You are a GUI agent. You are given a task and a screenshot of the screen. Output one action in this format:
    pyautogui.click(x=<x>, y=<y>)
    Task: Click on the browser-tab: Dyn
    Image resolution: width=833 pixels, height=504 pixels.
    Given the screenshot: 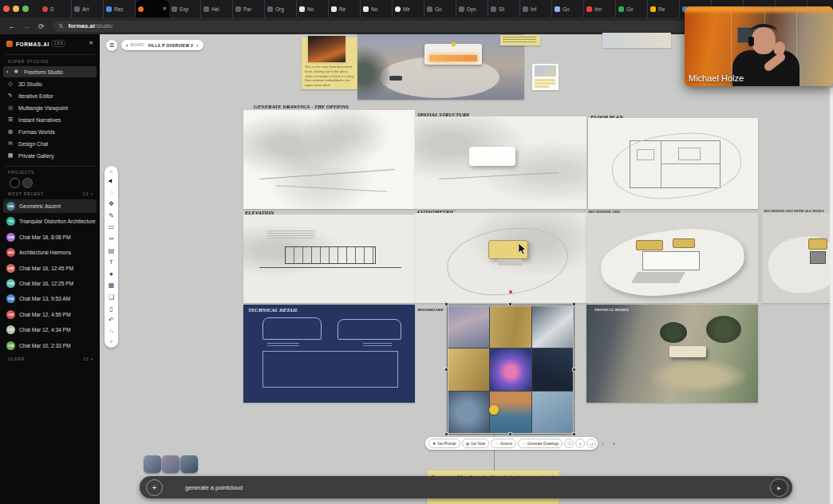 What is the action you would take?
    pyautogui.click(x=472, y=9)
    